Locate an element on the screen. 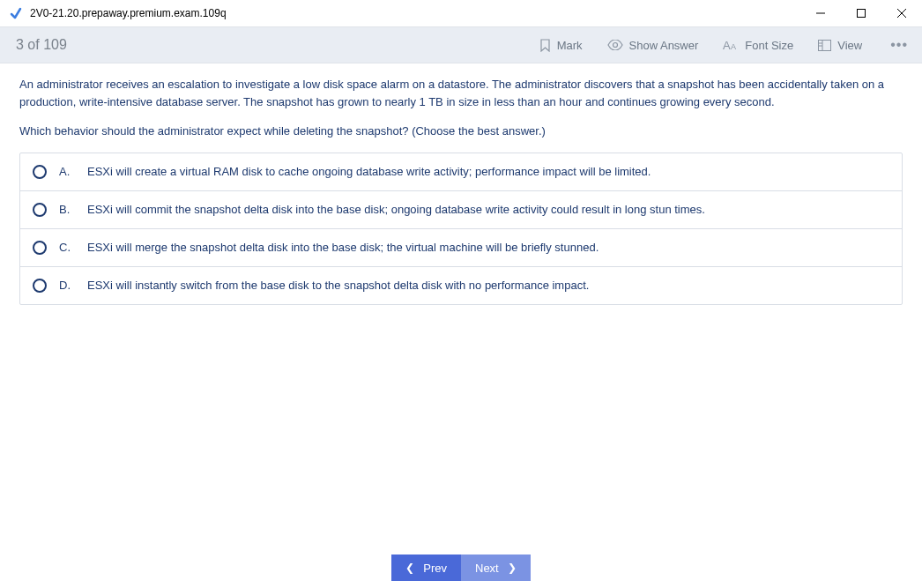  question-text: An administrator receives an escalation … is located at coordinates (461, 108).